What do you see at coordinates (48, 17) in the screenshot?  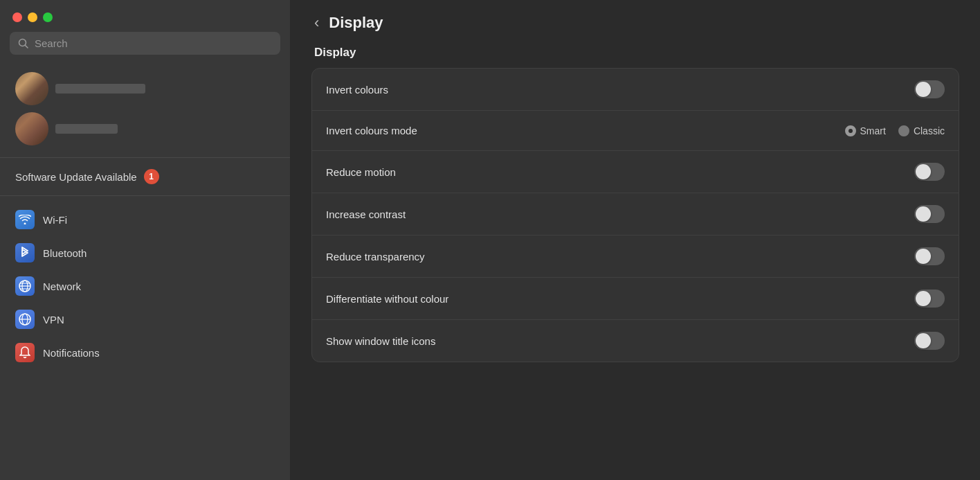 I see `maximize-button` at bounding box center [48, 17].